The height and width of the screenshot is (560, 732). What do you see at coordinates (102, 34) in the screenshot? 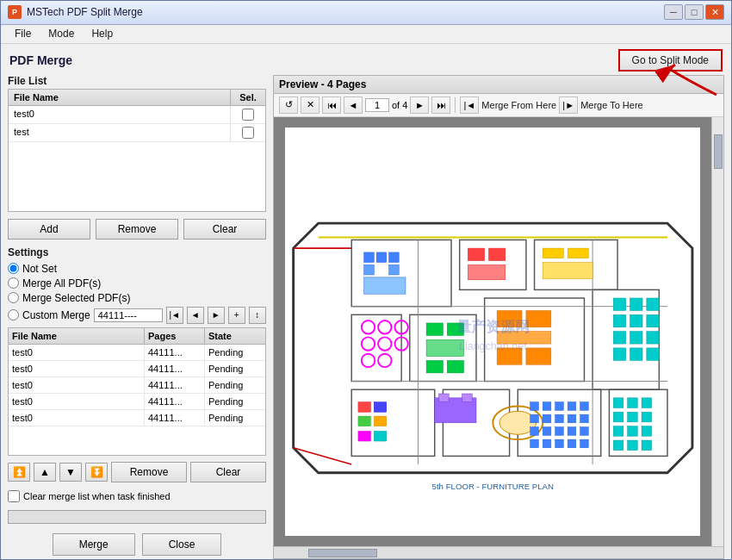
I see `menu-help: Help` at bounding box center [102, 34].